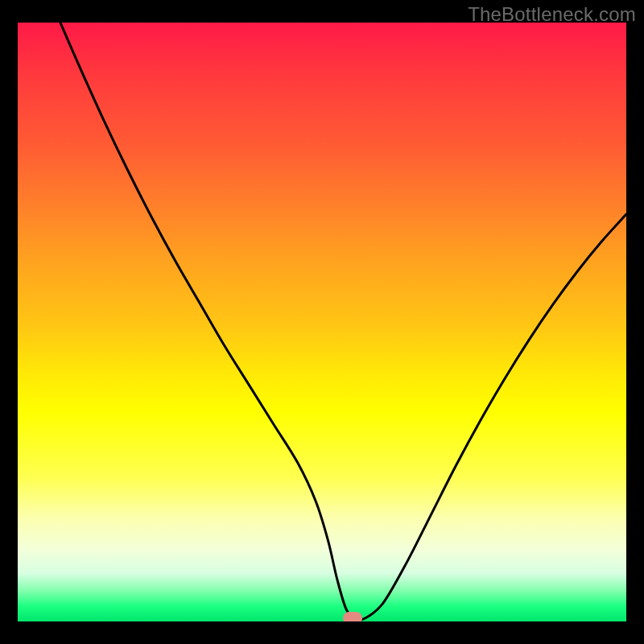  What do you see at coordinates (353, 617) in the screenshot?
I see `optimal-marker` at bounding box center [353, 617].